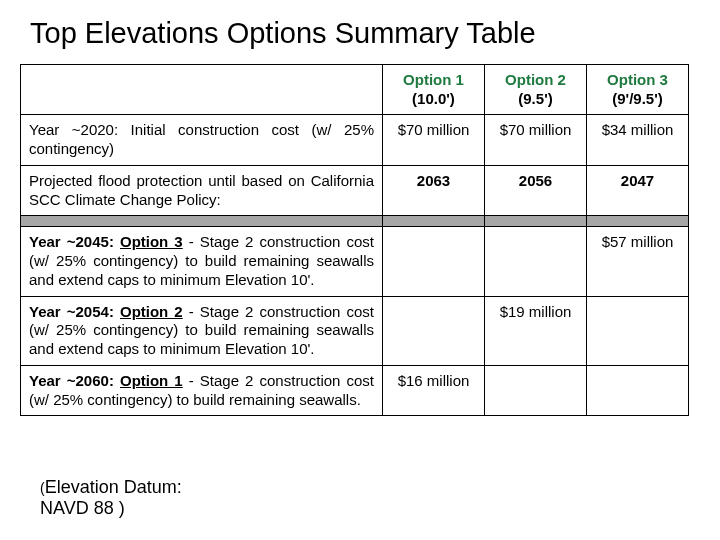 The width and height of the screenshot is (720, 540). Describe the element at coordinates (434, 80) in the screenshot. I see `option-name: Option 1` at that location.